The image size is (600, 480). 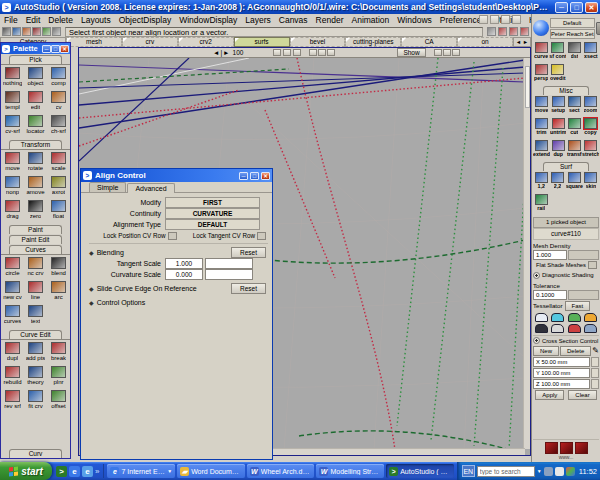 I want to click on palette-minimize-button: ─, so click(x=46, y=49).